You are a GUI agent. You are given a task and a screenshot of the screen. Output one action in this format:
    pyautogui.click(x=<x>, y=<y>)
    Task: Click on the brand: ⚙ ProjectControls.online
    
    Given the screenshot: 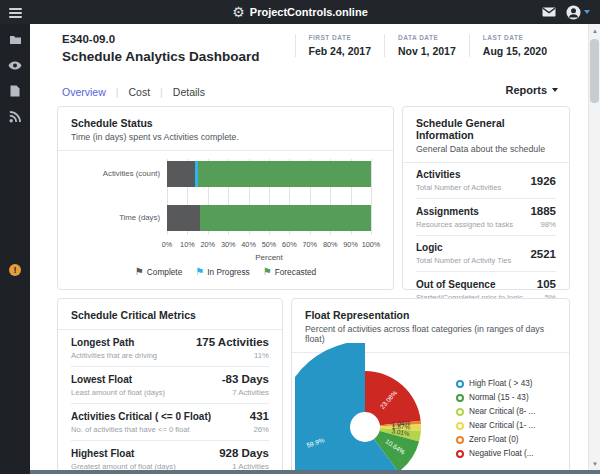 What is the action you would take?
    pyautogui.click(x=300, y=12)
    